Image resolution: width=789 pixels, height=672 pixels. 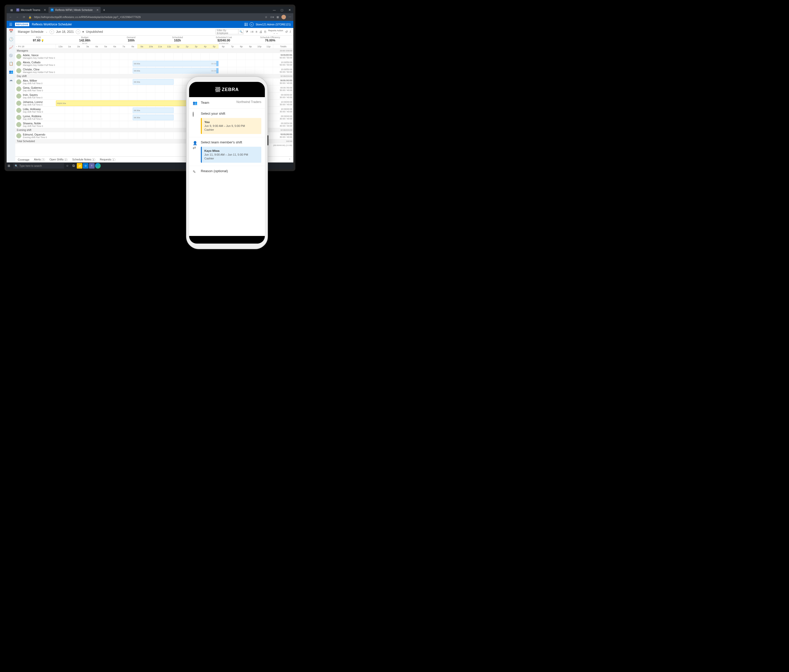 What do you see at coordinates (11, 31) in the screenshot?
I see `calendar-icon: 📅` at bounding box center [11, 31].